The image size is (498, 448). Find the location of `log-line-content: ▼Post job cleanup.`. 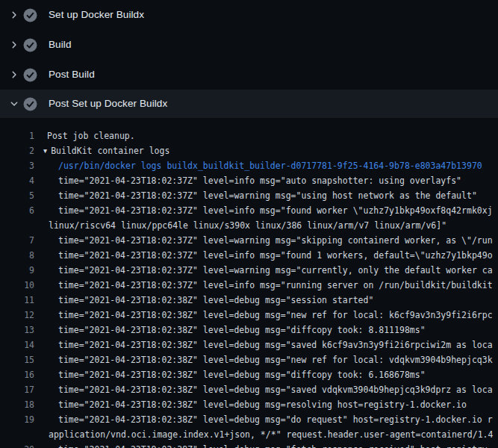

log-line-content: ▼Post job cleanup. is located at coordinates (91, 136).